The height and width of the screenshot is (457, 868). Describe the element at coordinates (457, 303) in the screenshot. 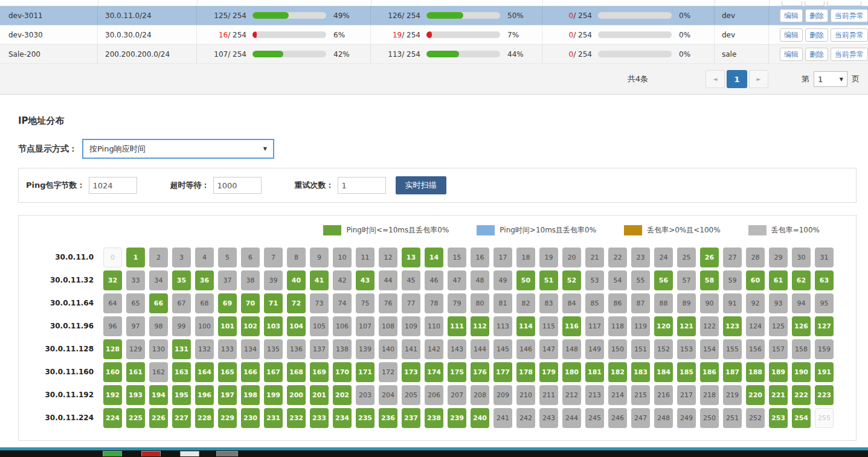

I see `ip-cell: 79` at that location.